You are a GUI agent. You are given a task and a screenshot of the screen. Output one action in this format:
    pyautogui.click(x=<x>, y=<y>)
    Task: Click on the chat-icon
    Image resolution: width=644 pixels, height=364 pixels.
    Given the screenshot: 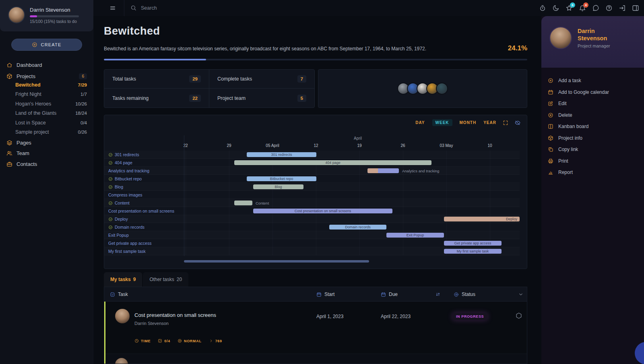 What is the action you would take?
    pyautogui.click(x=596, y=8)
    